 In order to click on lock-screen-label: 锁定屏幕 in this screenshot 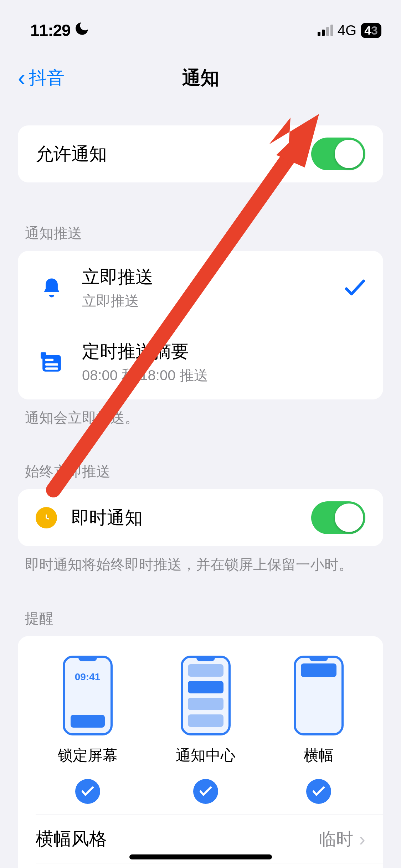, I will do `click(88, 755)`.